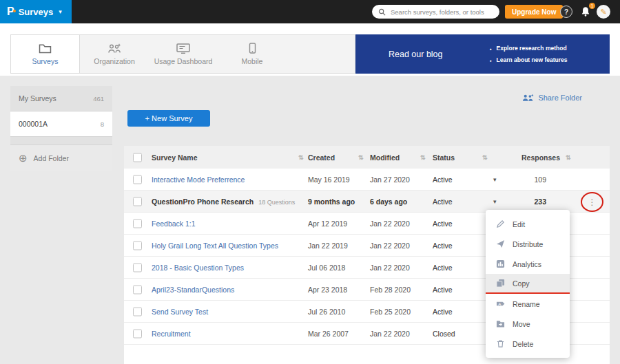  I want to click on table-header: Survey Name ⇅ Created ⇅ Modified ⇅ Statu…, so click(366, 157).